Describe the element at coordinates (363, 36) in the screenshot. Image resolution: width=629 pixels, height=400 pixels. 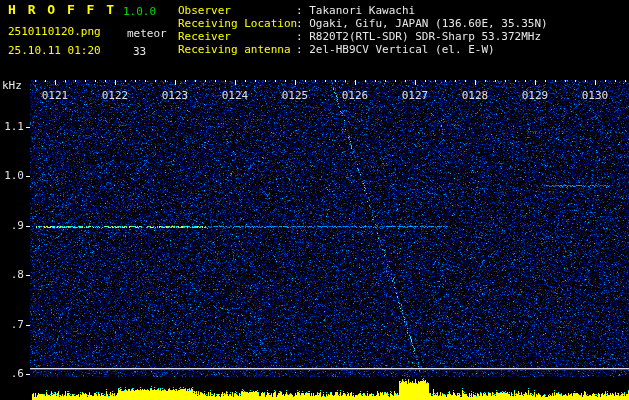
I see `info-row-receiver: Receiver : R820T2(RTL-SDR) SDR-Sharp 53.…` at that location.